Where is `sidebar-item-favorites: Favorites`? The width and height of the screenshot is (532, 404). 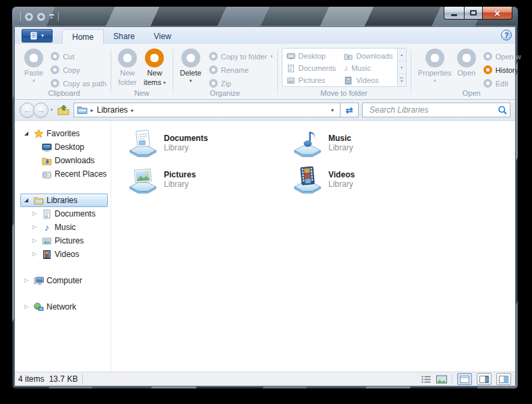 sidebar-item-favorites: Favorites is located at coordinates (63, 134).